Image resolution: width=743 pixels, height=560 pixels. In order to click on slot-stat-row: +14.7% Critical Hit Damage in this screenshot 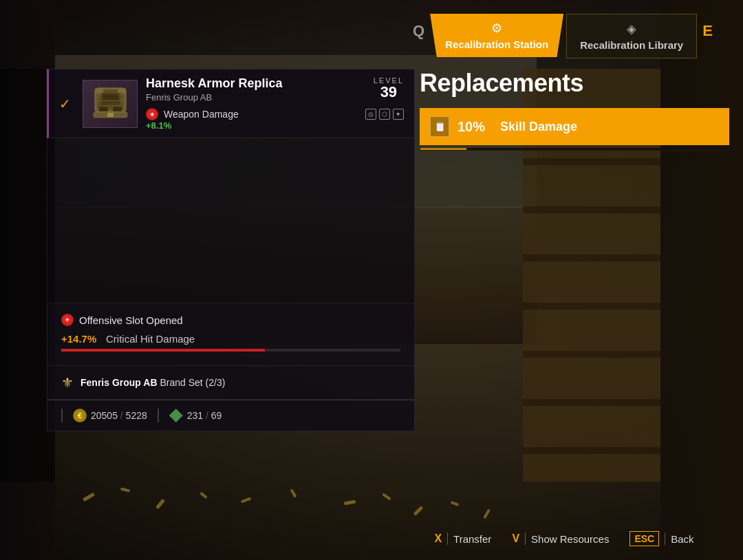, I will do `click(231, 338)`.